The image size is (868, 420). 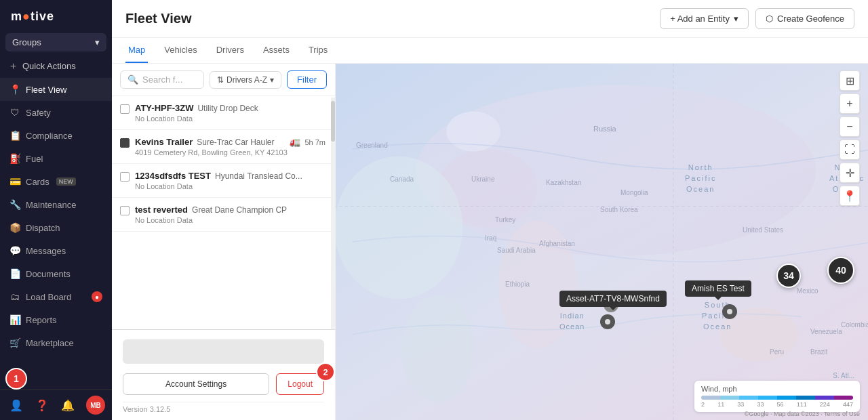 What do you see at coordinates (48, 274) in the screenshot?
I see `sidebar-item-label: Documents` at bounding box center [48, 274].